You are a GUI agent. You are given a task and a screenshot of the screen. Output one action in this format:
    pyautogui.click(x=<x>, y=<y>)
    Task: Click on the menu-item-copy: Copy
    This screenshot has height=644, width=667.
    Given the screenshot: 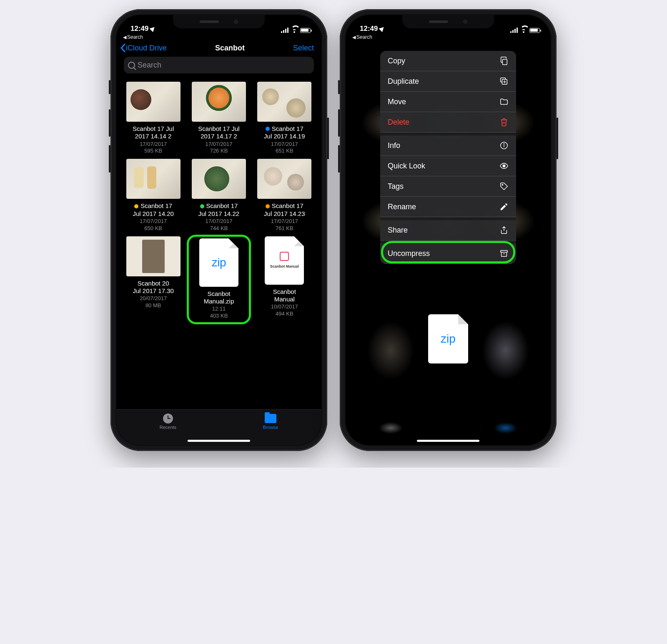 What is the action you would take?
    pyautogui.click(x=448, y=61)
    